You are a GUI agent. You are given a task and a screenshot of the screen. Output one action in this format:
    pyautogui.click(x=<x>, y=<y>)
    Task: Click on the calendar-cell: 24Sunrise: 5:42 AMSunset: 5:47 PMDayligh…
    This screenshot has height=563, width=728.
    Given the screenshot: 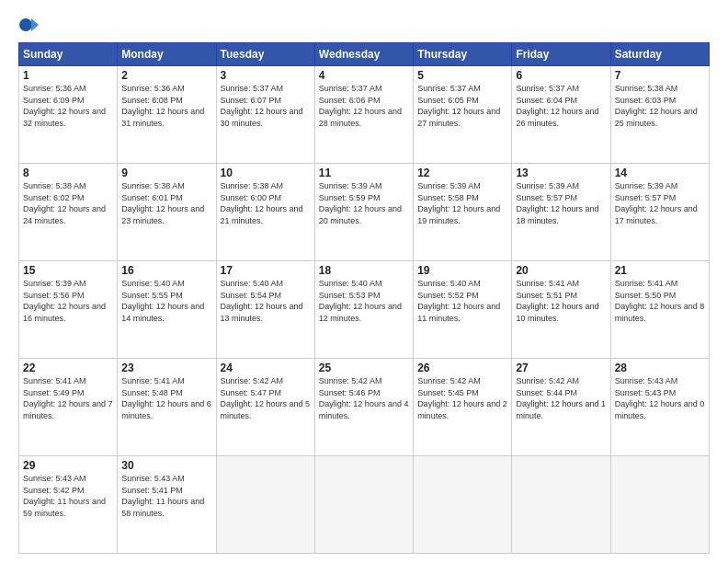 What is the action you would take?
    pyautogui.click(x=265, y=408)
    